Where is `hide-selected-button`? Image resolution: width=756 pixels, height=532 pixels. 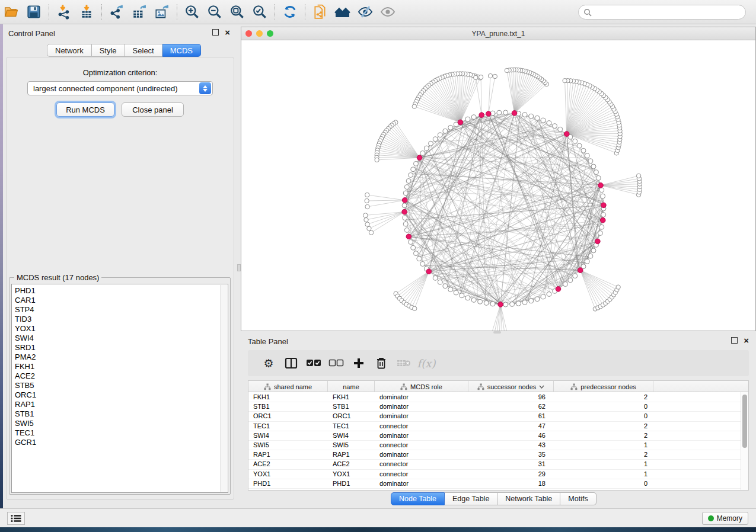
hide-selected-button is located at coordinates (365, 12).